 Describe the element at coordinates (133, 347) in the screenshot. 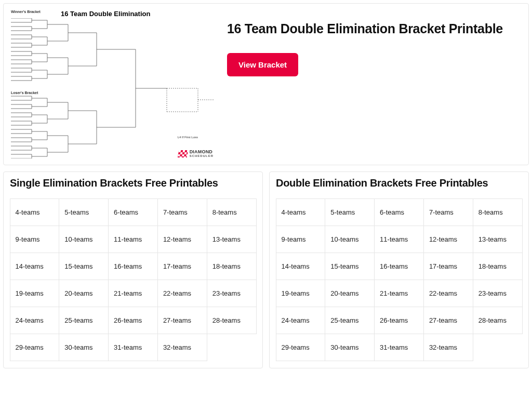

I see `single-link-31-teams: 31-teams` at that location.